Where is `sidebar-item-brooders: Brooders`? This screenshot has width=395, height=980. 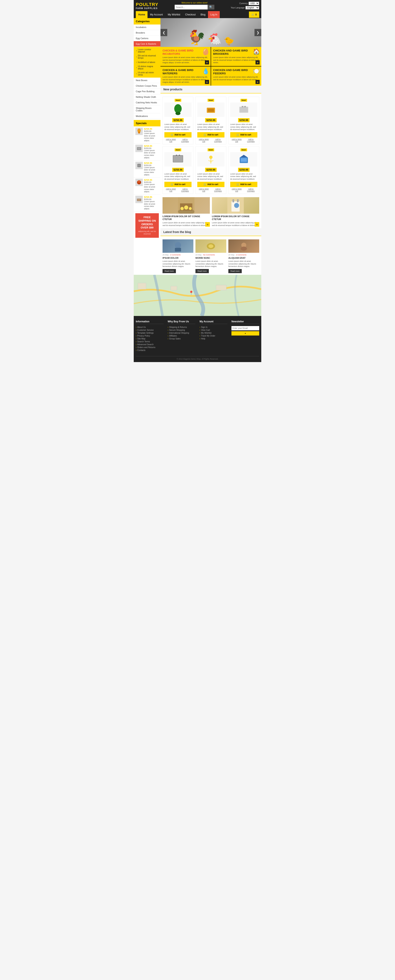 sidebar-item-brooders: Brooders is located at coordinates (147, 33).